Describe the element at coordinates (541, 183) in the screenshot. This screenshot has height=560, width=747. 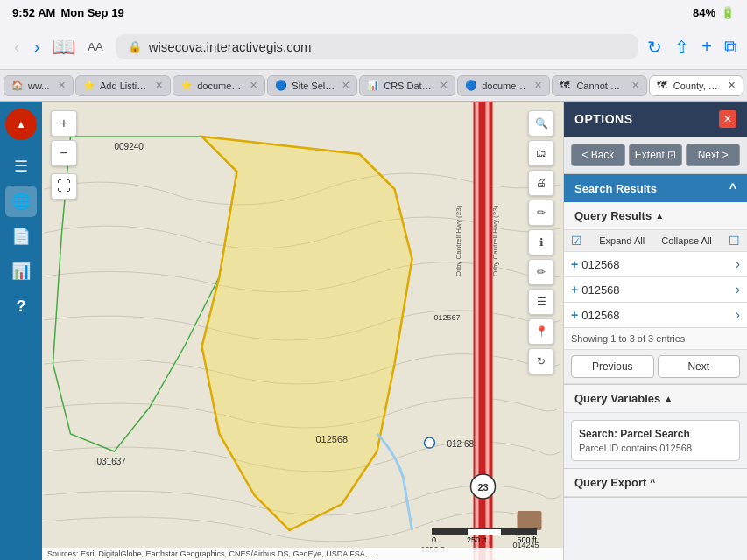
I see `print-button: 🖨` at that location.